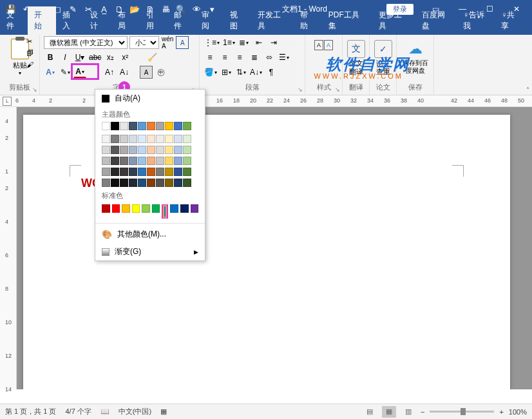 This screenshot has width=532, height=419. Describe the element at coordinates (105, 411) in the screenshot. I see `spell-check-icon: 📖` at that location.